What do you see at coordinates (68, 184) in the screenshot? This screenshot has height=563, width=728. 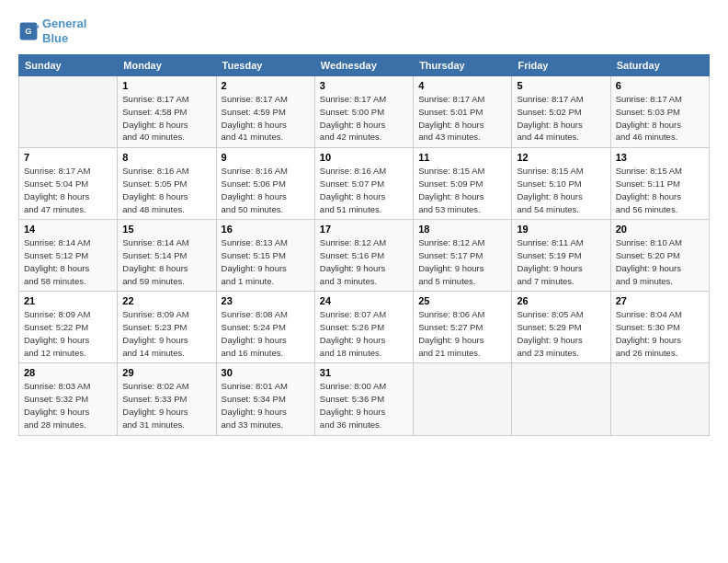 I see `calendar-cell: 7Sunrise: 8:17 AMSunset: 5:04 PMDaylight…` at bounding box center [68, 184].